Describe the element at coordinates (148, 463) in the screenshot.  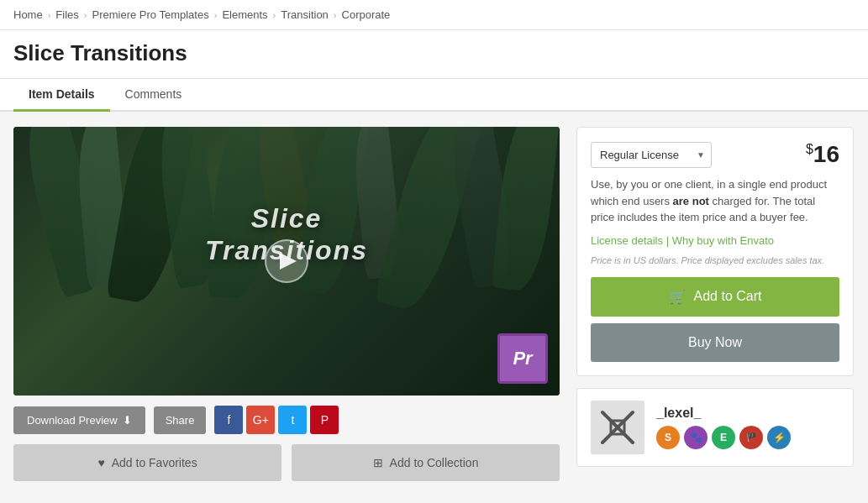
I see `add-to-favorites-button: ♥ Add to Favorites` at that location.